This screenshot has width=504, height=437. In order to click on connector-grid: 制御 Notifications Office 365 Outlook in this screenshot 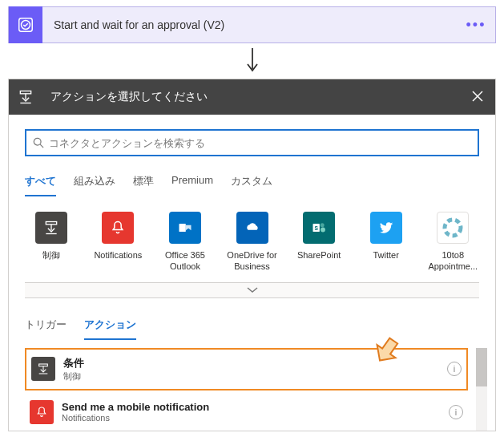, I will do `click(252, 247)`.